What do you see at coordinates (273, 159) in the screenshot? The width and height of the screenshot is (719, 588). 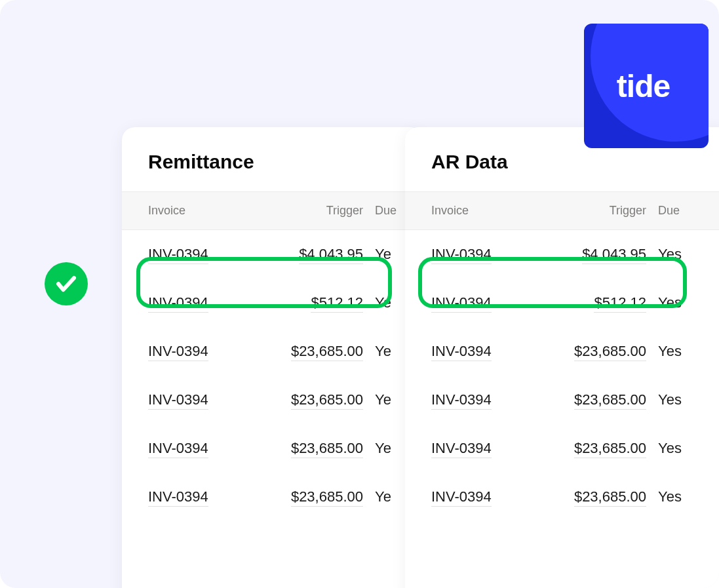 I see `panel-title-remittance: Remittance` at bounding box center [273, 159].